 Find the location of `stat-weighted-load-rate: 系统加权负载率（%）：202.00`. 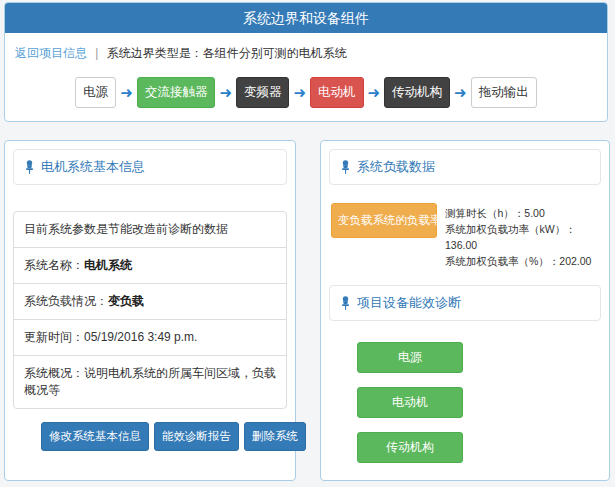

stat-weighted-load-rate: 系统加权负载率（%）：202.00 is located at coordinates (522, 261).